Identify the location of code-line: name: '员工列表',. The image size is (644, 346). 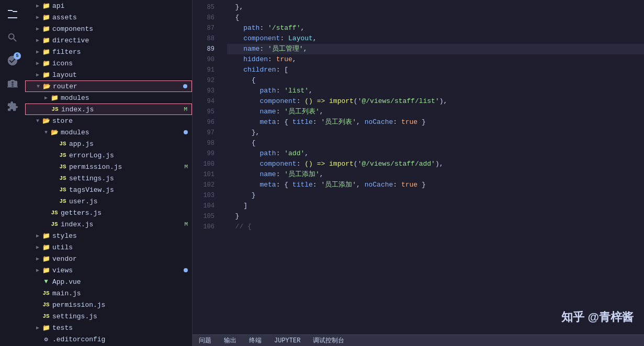
(435, 112).